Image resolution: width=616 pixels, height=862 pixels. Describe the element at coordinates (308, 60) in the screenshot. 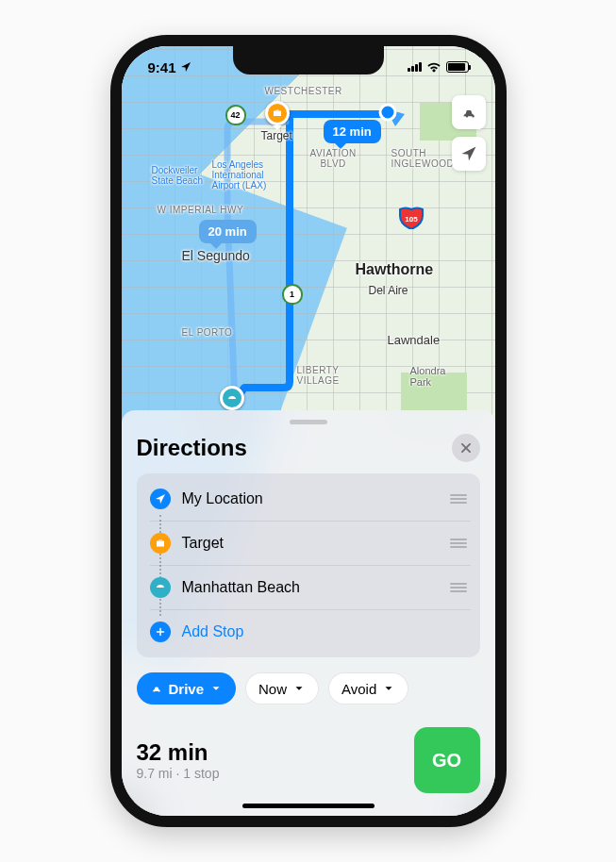

I see `notch` at that location.